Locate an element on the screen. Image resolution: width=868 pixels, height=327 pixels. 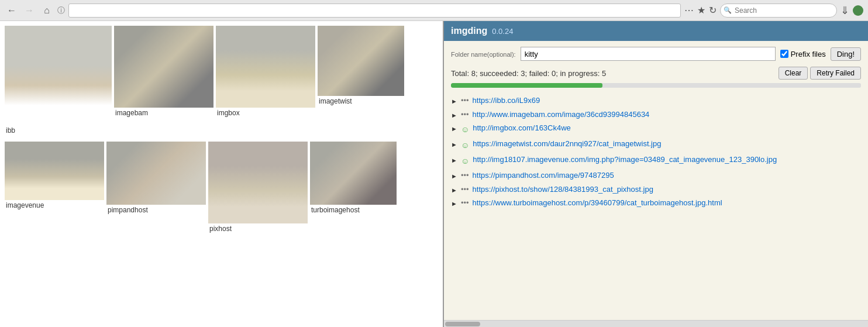
list-item: imgbox is located at coordinates (266, 80).